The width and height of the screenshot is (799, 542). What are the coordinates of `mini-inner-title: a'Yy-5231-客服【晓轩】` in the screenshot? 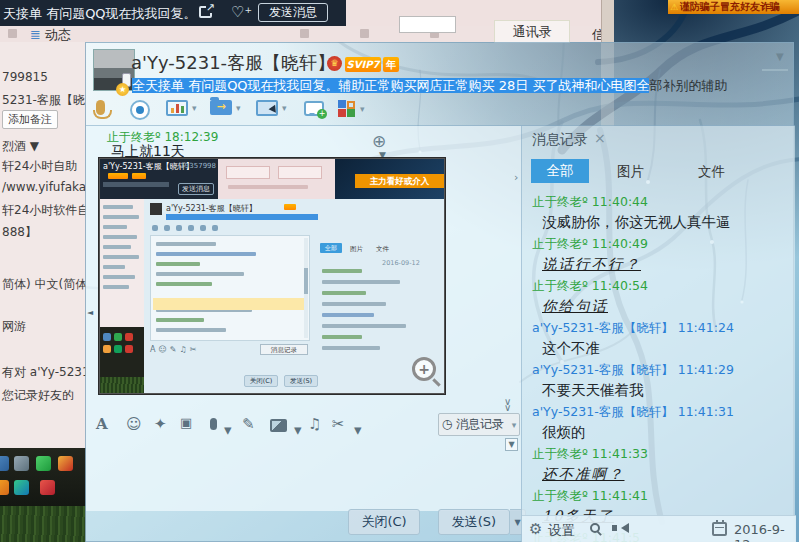 It's located at (212, 208).